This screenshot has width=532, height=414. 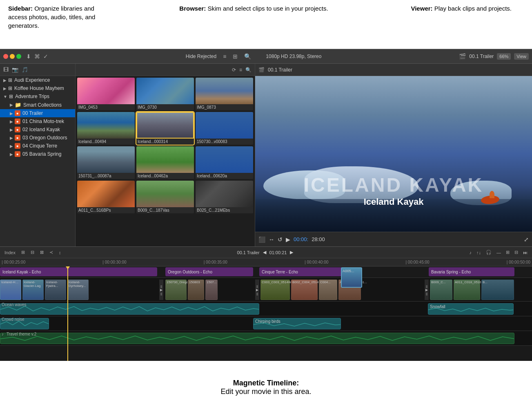 What do you see at coordinates (508, 253) in the screenshot?
I see `clip-connections-btn: ⊞` at bounding box center [508, 253].